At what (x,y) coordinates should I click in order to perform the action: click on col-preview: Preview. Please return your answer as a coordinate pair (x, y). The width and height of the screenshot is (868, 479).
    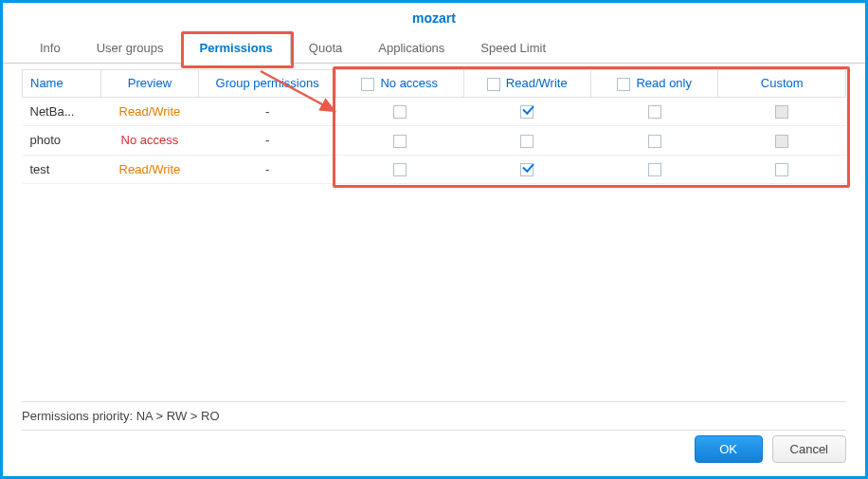
    Looking at the image, I should click on (150, 83).